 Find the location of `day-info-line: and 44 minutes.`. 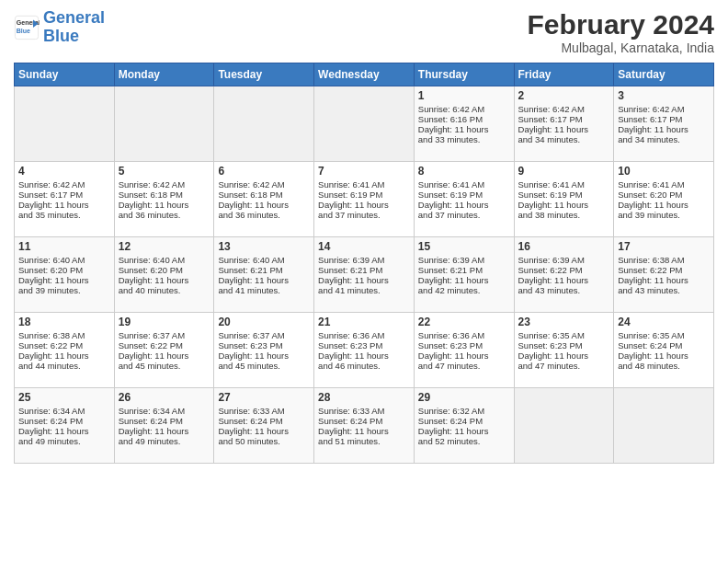

day-info-line: and 44 minutes. is located at coordinates (64, 366).